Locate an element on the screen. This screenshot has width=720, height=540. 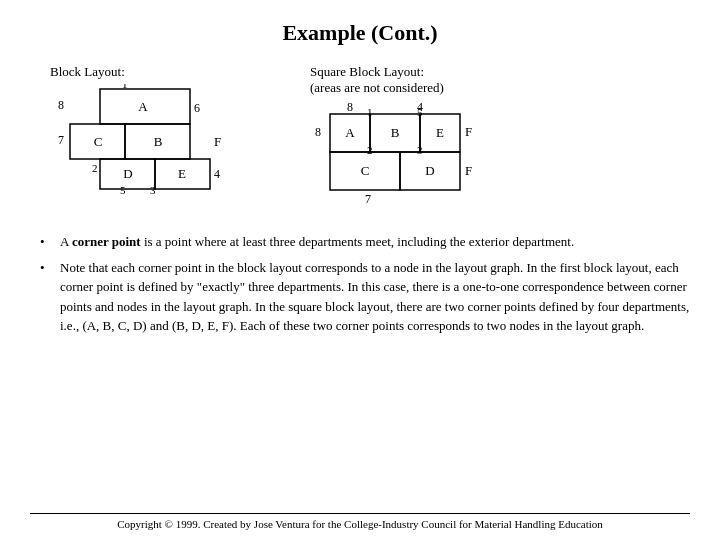
bullet-item-2: • Note that each corner point in the blo… is located at coordinates (365, 297).